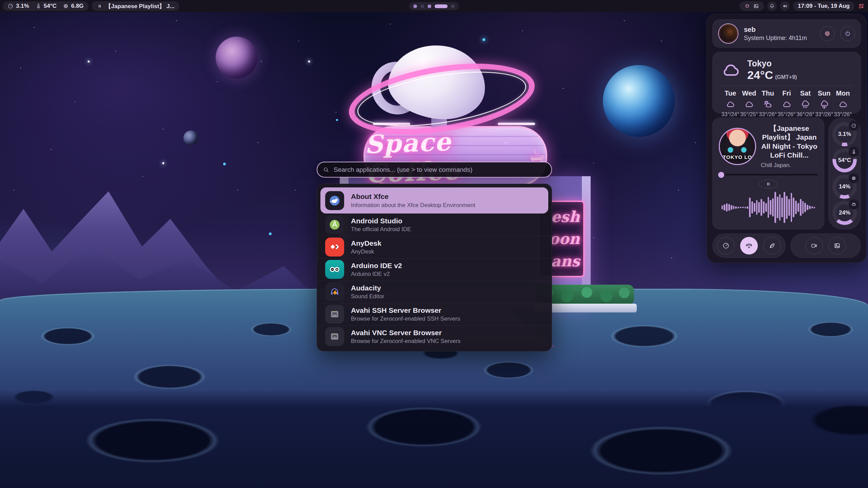 This screenshot has height=488, width=868. I want to click on media-pill-label: 【Japanese Playlist】 J..., so click(140, 6).